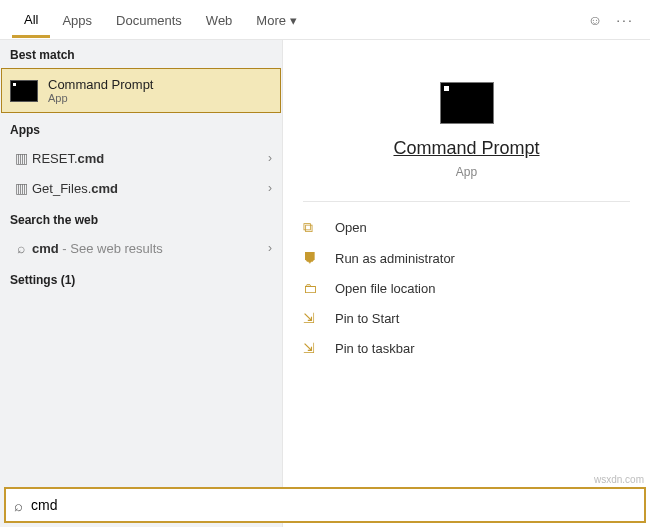 The image size is (650, 527). Describe the element at coordinates (141, 278) in the screenshot. I see `settings-header: Settings (1)` at that location.